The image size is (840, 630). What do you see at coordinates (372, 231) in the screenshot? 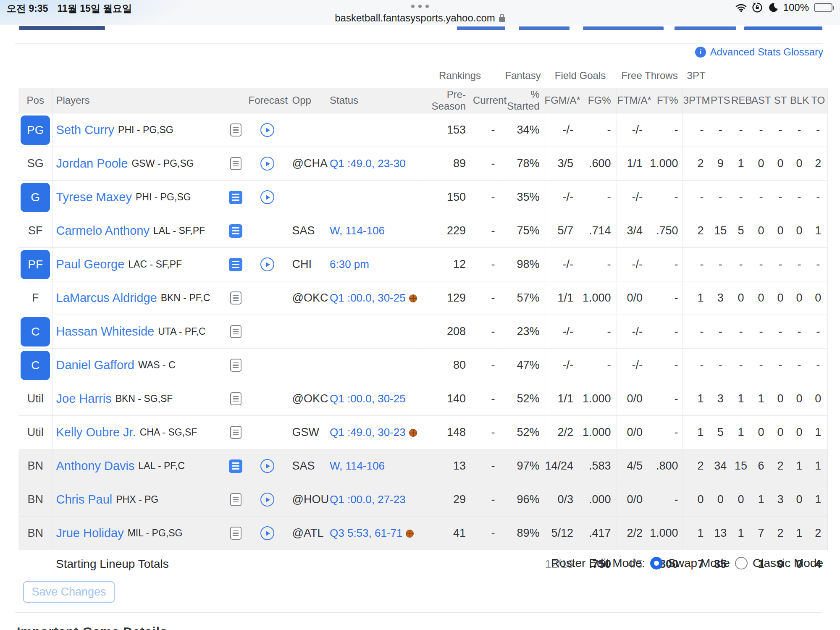
I see `status-cell: W, 114-106` at bounding box center [372, 231].